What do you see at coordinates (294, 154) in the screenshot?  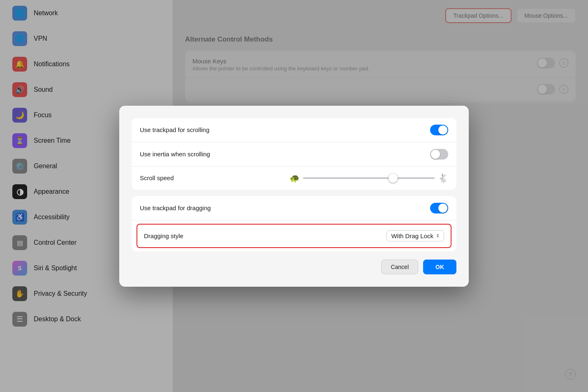 I see `scrolling-section: Use trackpad for scrolling Use inertia w…` at bounding box center [294, 154].